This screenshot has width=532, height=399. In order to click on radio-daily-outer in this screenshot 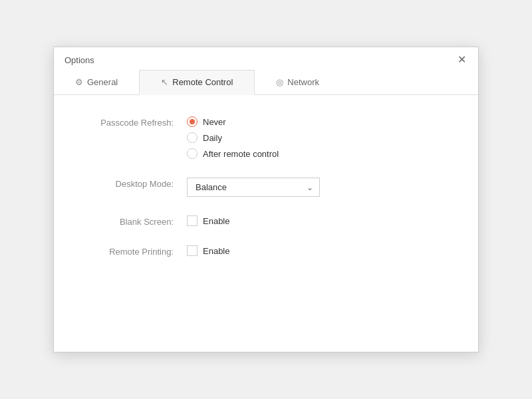, I will do `click(192, 138)`.